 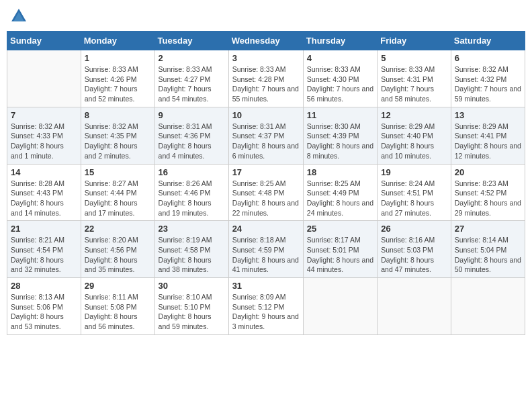 I want to click on day-info: Sunrise: 8:29 AMSunset: 4:40 PMDaylight:…, so click(x=414, y=141).